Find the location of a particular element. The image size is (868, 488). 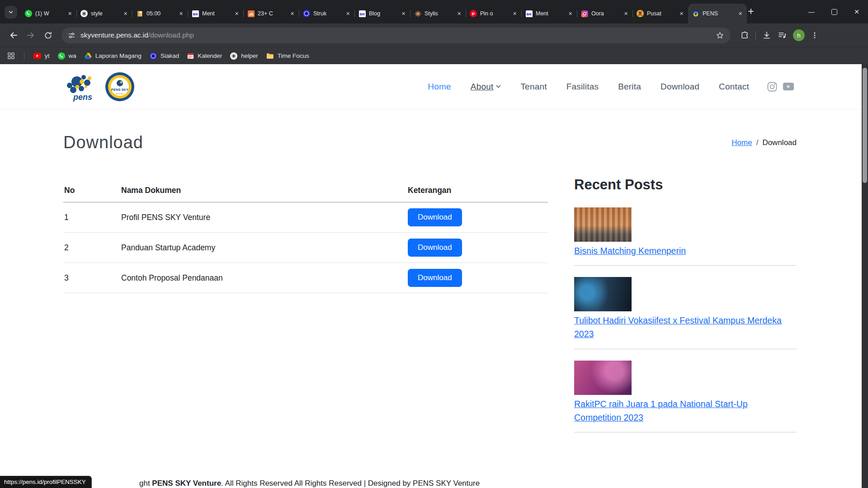

tab-title: Pusat is located at coordinates (661, 14).